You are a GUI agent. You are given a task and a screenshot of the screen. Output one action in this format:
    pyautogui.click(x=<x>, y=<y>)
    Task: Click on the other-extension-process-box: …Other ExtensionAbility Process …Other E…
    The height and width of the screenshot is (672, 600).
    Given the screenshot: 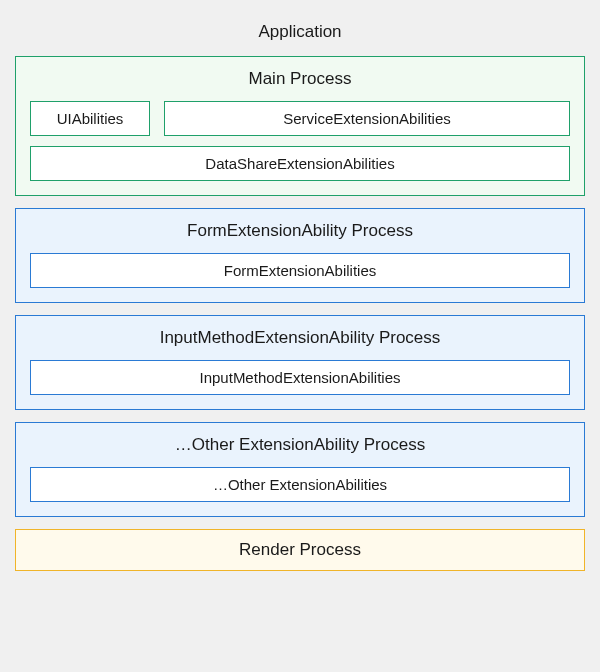 What is the action you would take?
    pyautogui.click(x=300, y=470)
    